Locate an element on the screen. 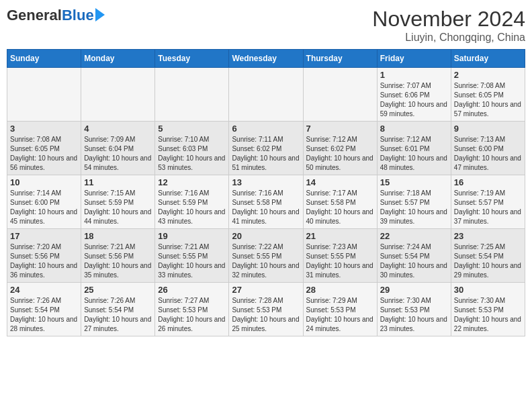 Image resolution: width=532 pixels, height=411 pixels. calendar-cell: 9Sunrise: 7:13 AM Sunset: 6:00 PM Daylig… is located at coordinates (488, 148).